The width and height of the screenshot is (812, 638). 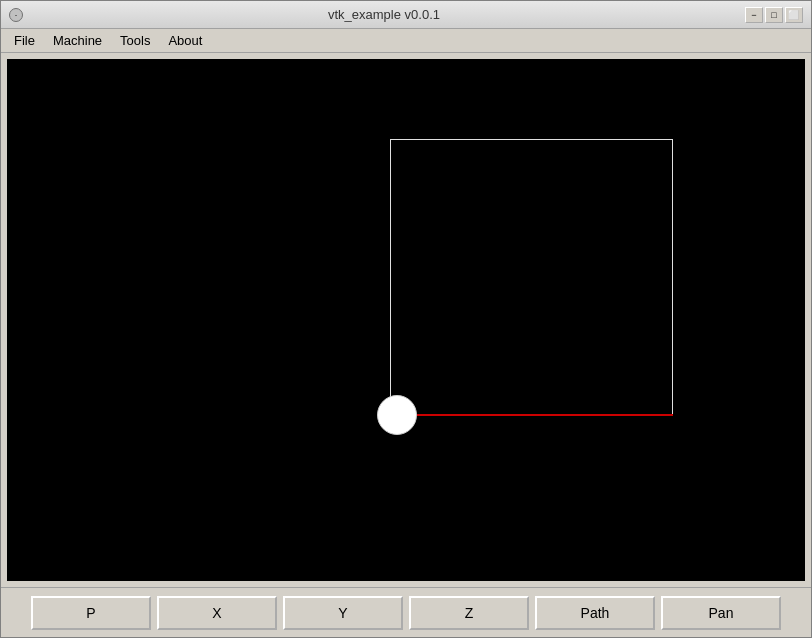 What do you see at coordinates (16, 15) in the screenshot?
I see `close-button: ·` at bounding box center [16, 15].